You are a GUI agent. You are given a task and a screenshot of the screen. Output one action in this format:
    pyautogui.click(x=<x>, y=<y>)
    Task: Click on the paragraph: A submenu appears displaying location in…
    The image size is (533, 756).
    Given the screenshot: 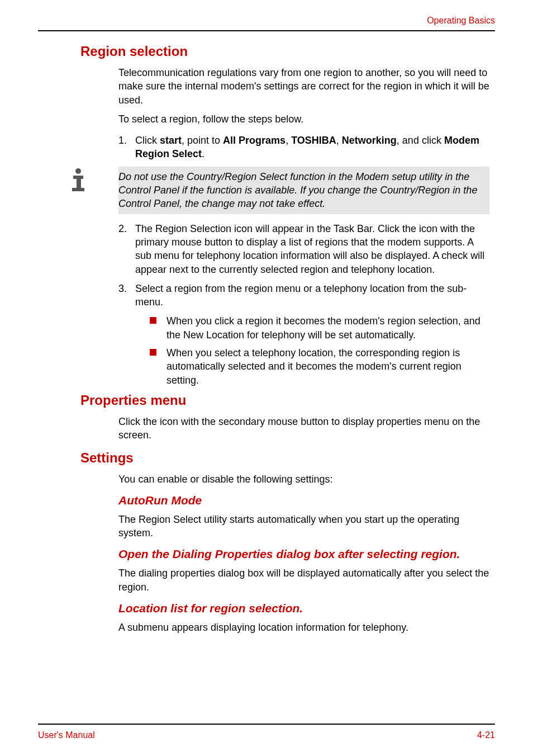 What is the action you would take?
    pyautogui.click(x=304, y=627)
    